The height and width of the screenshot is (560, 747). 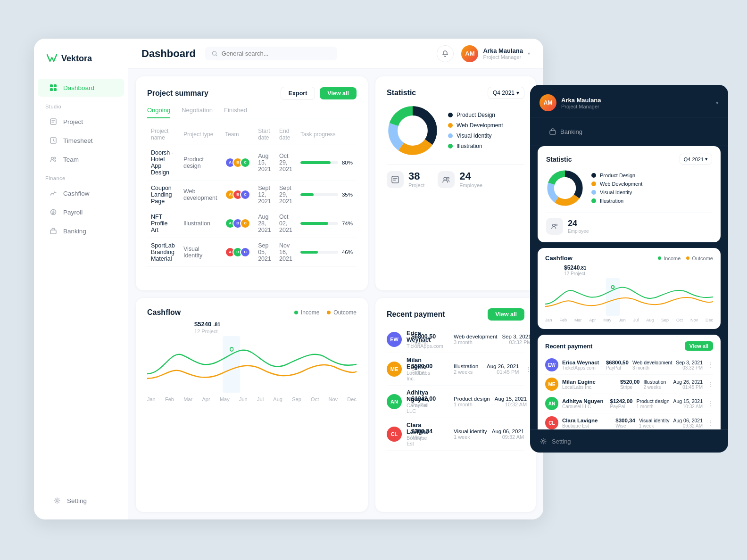 I want to click on period-dropdown: Q4 2021 ▾, so click(x=506, y=93).